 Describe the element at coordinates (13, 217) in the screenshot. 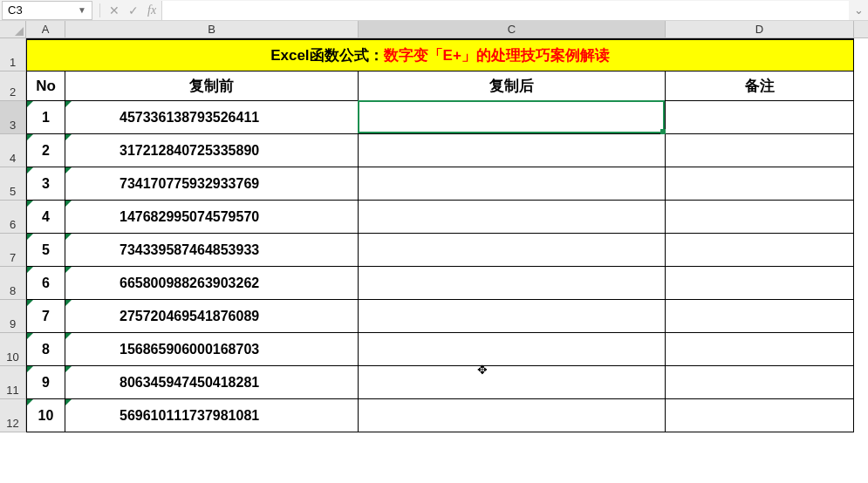

I see `row-header: 6` at that location.